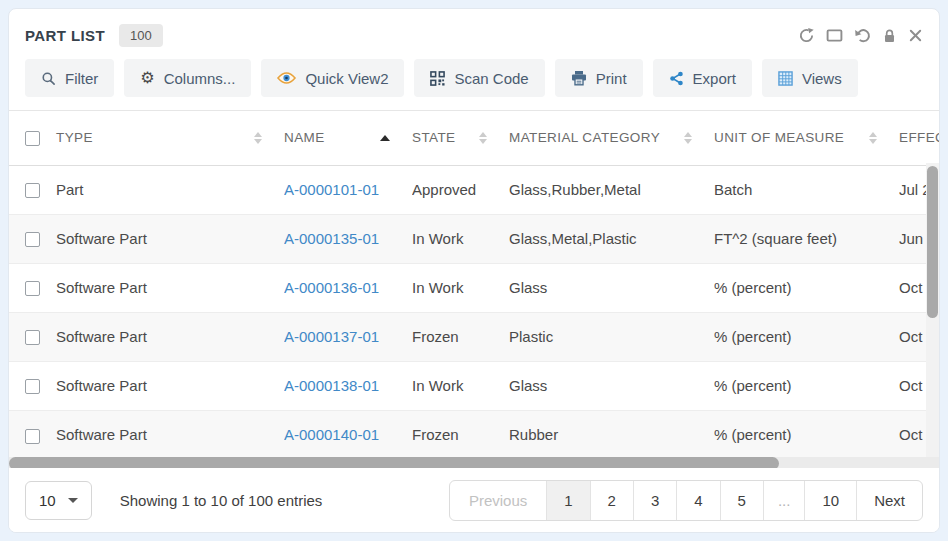 The height and width of the screenshot is (541, 948). What do you see at coordinates (141, 36) in the screenshot?
I see `count-badge: 100` at bounding box center [141, 36].